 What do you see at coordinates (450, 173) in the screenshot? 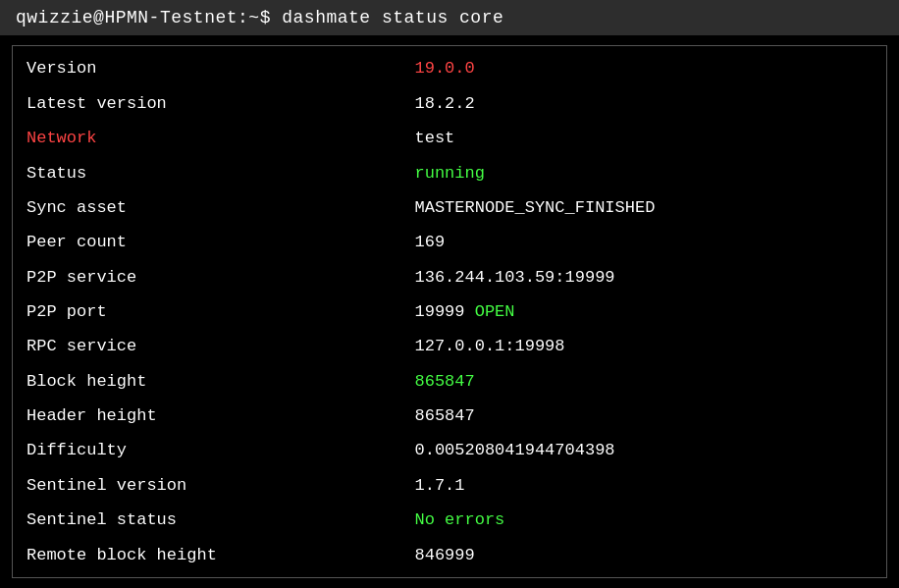
I see `table-row: Statusrunning` at bounding box center [450, 173].